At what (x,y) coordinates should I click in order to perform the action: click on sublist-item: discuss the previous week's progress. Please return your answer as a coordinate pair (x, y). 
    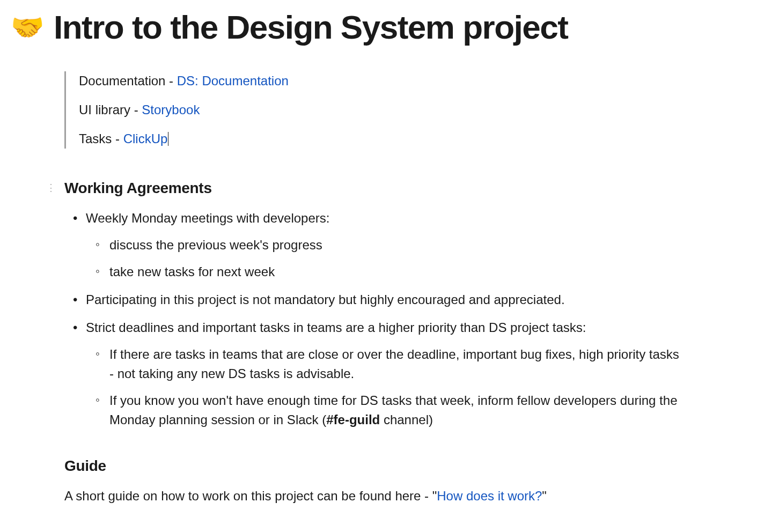
    Looking at the image, I should click on (385, 245).